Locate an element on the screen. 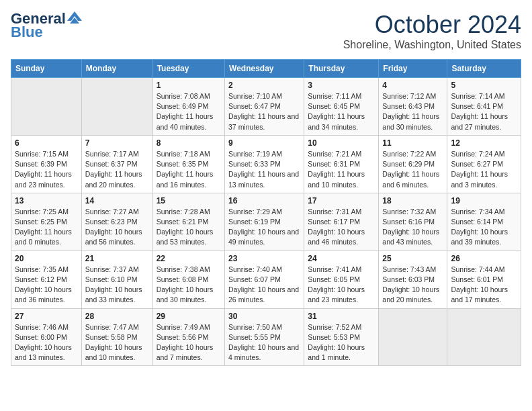 The width and height of the screenshot is (532, 411). day-number: 2 is located at coordinates (265, 85).